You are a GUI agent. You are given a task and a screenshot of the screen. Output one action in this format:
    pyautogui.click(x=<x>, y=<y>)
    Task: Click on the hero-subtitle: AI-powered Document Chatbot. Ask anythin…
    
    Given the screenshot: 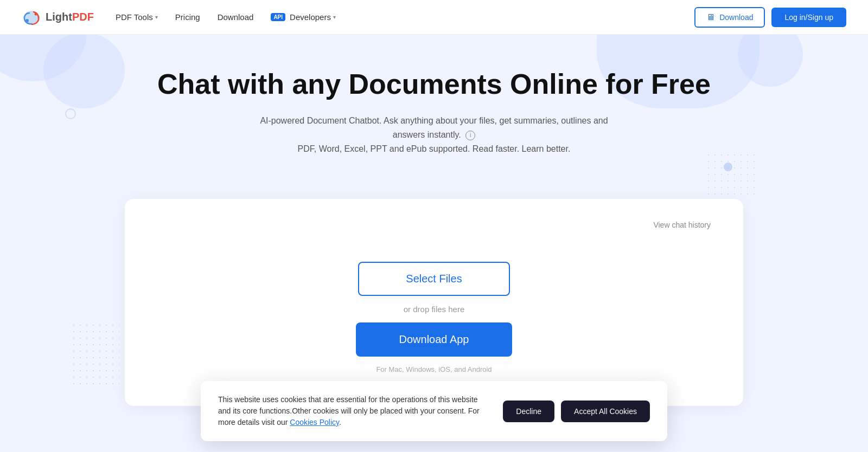 What is the action you would take?
    pyautogui.click(x=434, y=134)
    